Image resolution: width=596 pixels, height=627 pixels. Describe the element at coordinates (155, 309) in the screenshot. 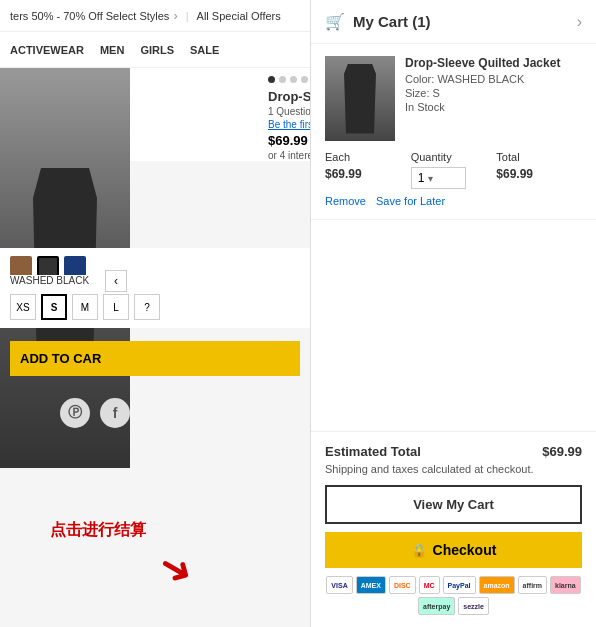

I see `size-row: XS S M L ?` at that location.